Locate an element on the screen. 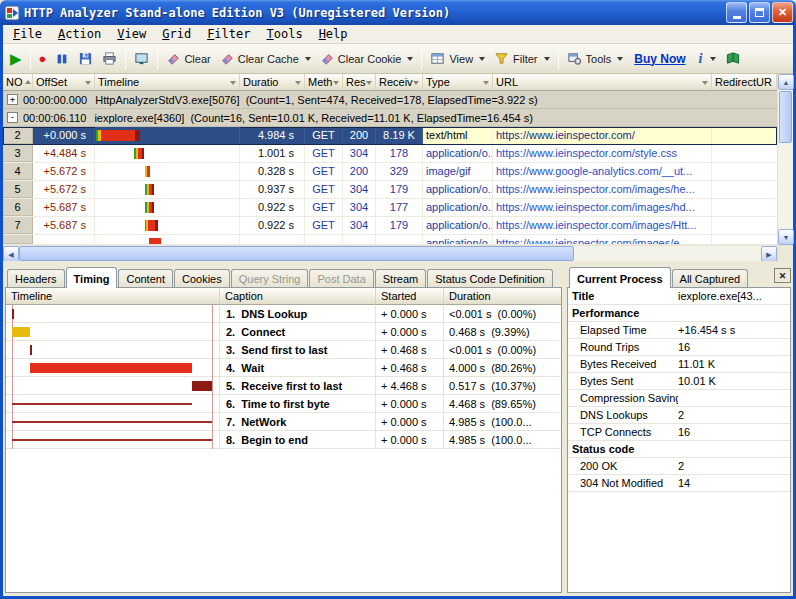  column-header-redirecturl: RedirectUR is located at coordinates (744, 82).